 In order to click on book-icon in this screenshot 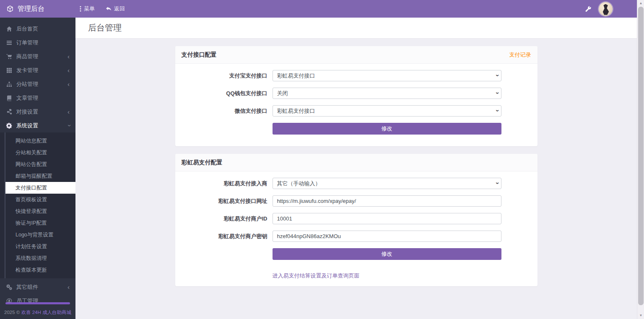, I will do `click(9, 98)`.